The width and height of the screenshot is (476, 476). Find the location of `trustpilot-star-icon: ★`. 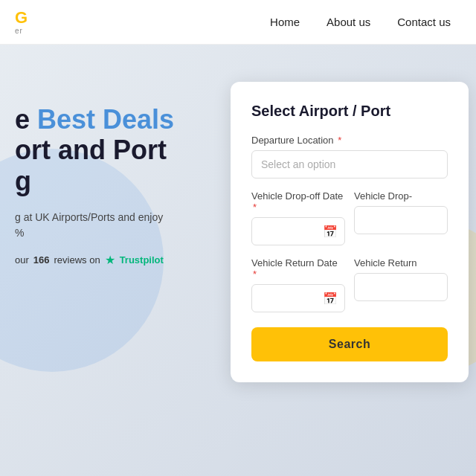

trustpilot-star-icon: ★ is located at coordinates (110, 260).